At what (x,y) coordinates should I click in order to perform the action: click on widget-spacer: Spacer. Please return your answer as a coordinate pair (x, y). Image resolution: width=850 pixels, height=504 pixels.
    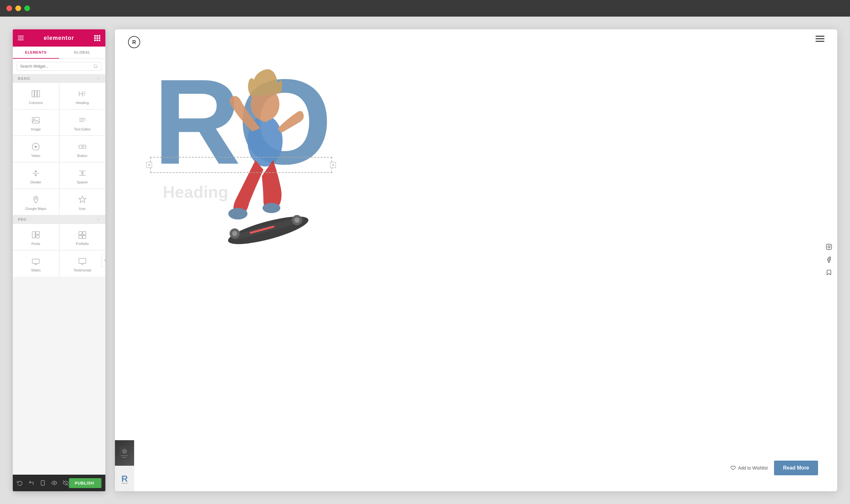
    Looking at the image, I should click on (83, 175).